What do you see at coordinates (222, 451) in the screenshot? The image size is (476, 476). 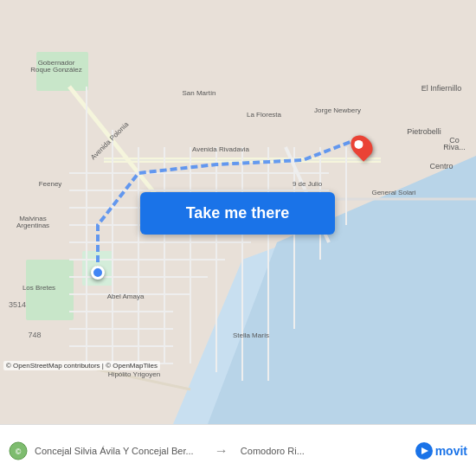 I see `arrow-icon: →` at bounding box center [222, 451].